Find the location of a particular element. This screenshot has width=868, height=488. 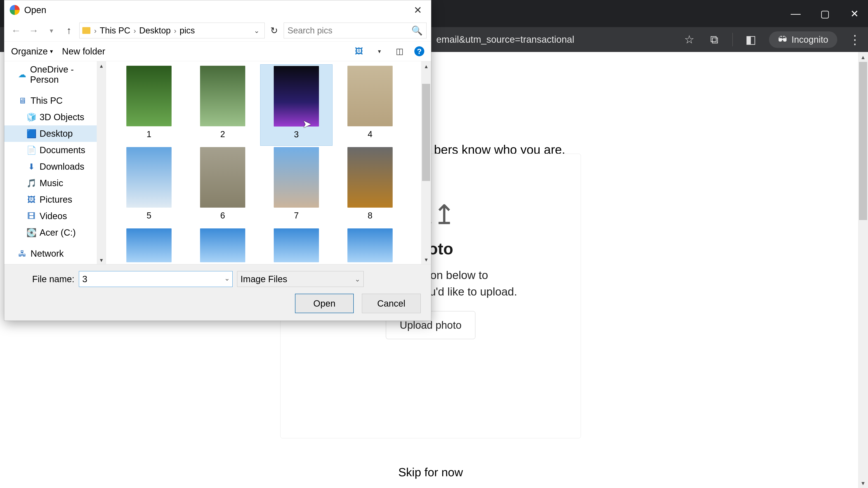

bookmark-star-icon: ☆ is located at coordinates (689, 40).